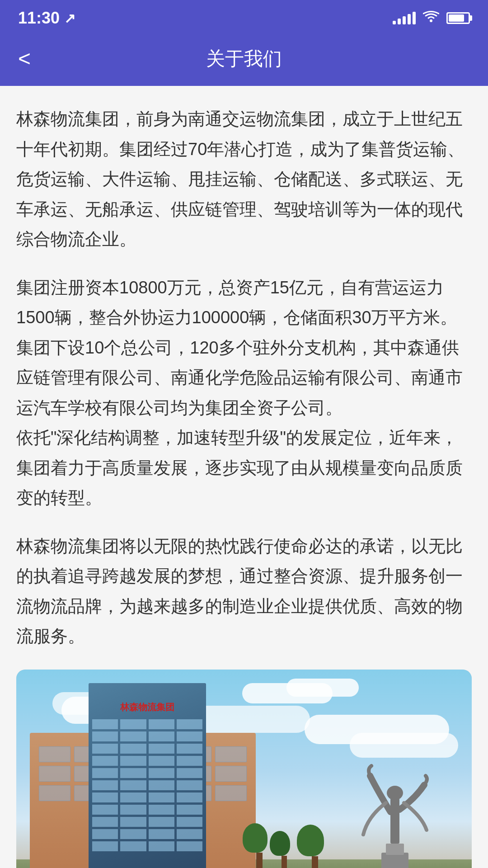 The width and height of the screenshot is (488, 868). I want to click on time-display: 11:30, so click(39, 18).